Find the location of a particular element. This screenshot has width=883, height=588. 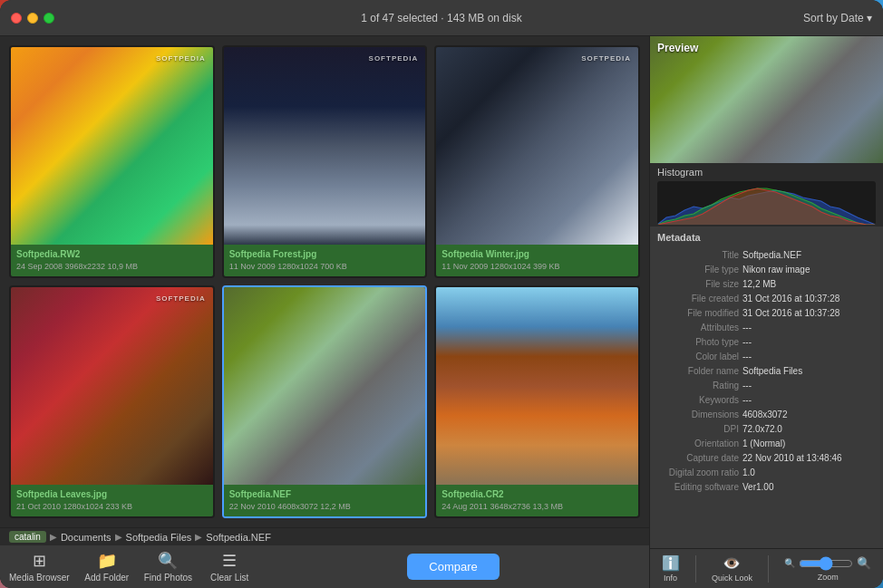

metadata-row-digitalzoom: Digital zoom ratio 1.0 is located at coordinates (767, 473).